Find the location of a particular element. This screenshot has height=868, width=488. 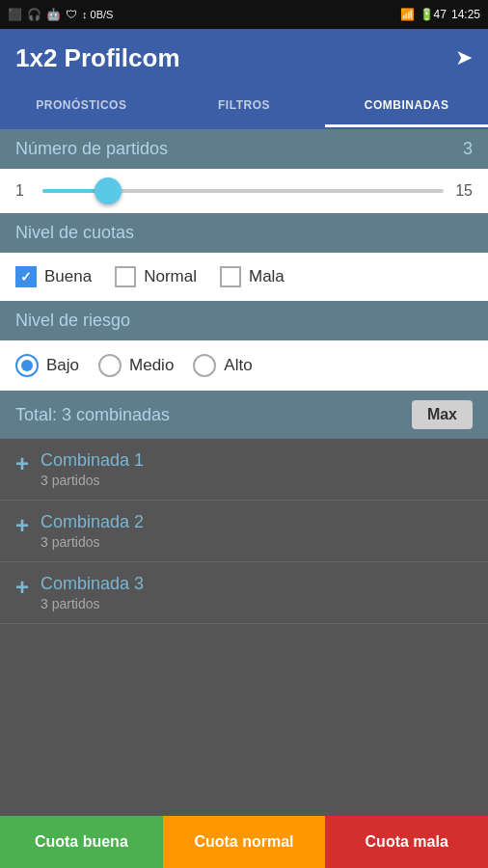

cuota-mala-item: Mala is located at coordinates (253, 277).